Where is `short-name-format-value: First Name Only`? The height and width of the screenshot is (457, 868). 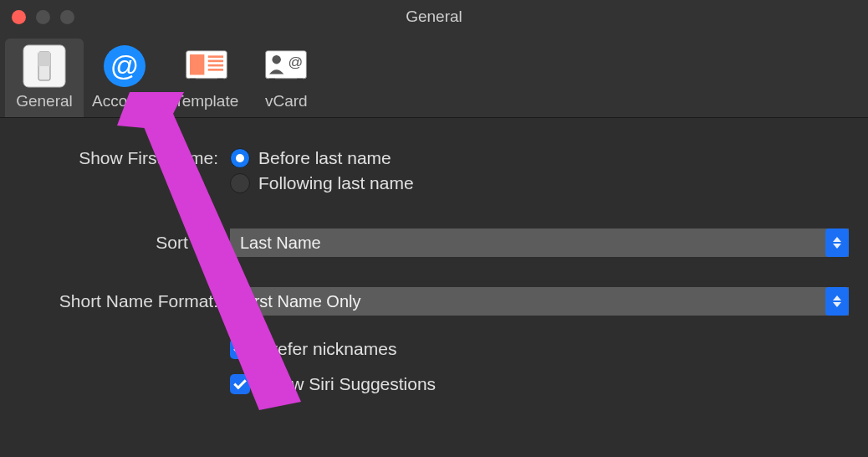 short-name-format-value: First Name Only is located at coordinates (300, 301).